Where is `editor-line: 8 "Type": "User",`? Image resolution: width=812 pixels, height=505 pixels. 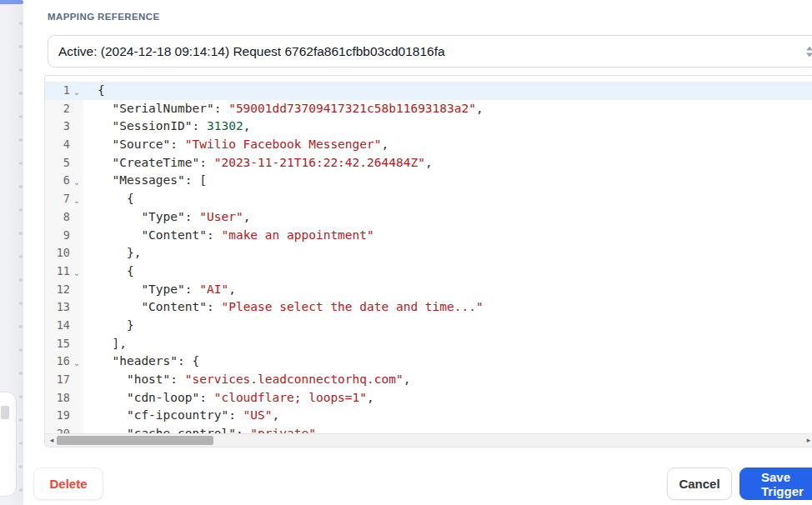
editor-line: 8 "Type": "User", is located at coordinates (429, 218).